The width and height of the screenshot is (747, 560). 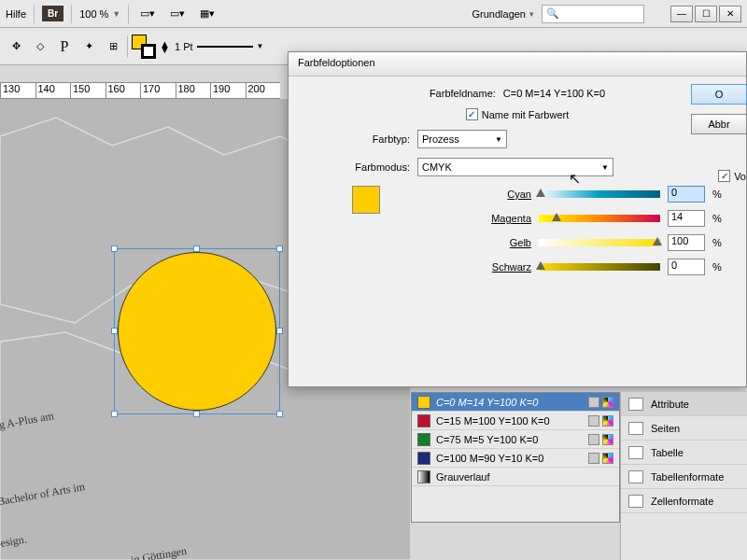 What do you see at coordinates (463, 93) in the screenshot?
I see `swatch-name-label: Farbfeldname:` at bounding box center [463, 93].